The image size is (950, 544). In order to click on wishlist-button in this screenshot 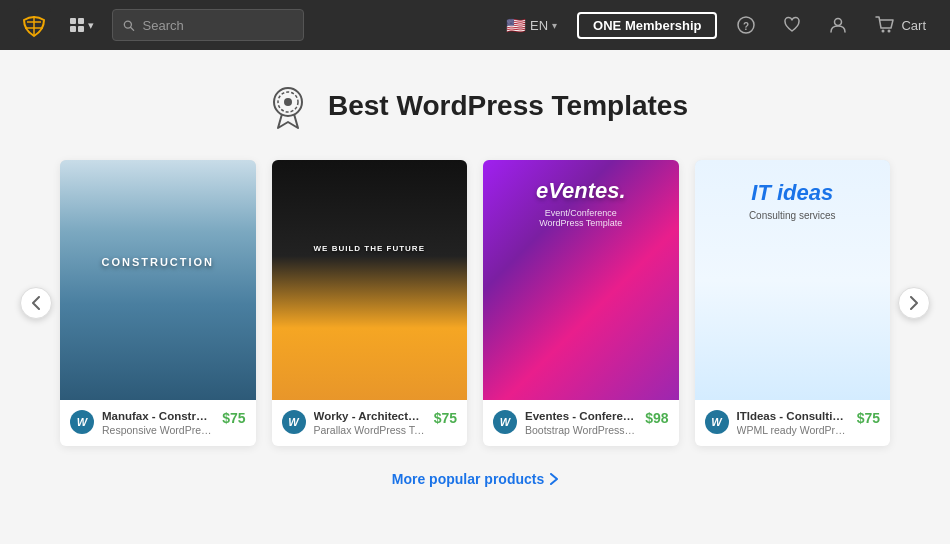, I will do `click(792, 25)`.